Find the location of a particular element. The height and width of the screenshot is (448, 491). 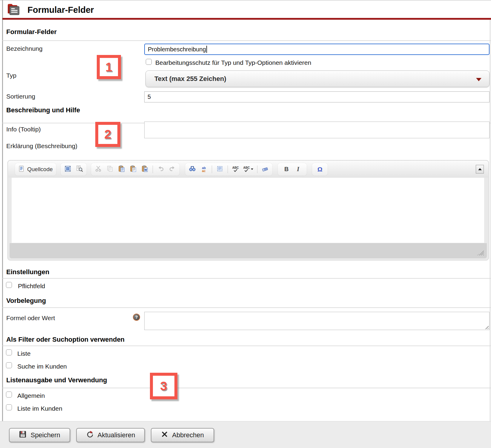

header-accent-rule is located at coordinates (247, 19).